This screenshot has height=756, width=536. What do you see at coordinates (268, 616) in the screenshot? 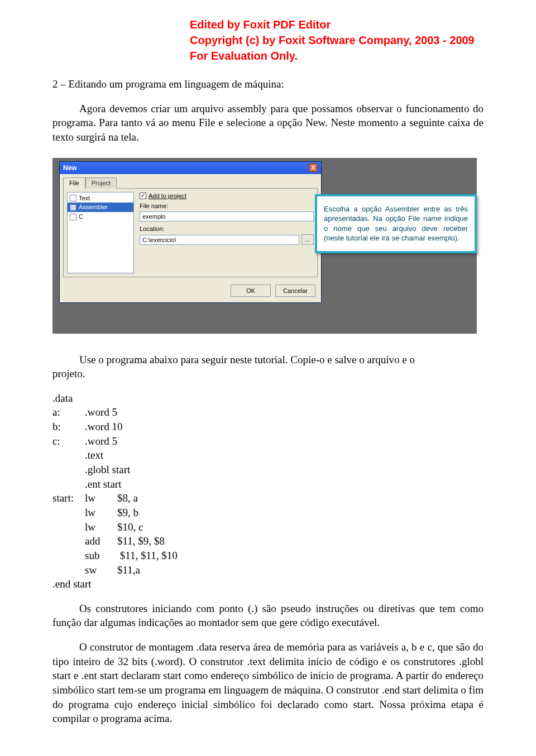
I see `constructors-paragraph-1: Os construtores iniciando com ponto (.) …` at bounding box center [268, 616].